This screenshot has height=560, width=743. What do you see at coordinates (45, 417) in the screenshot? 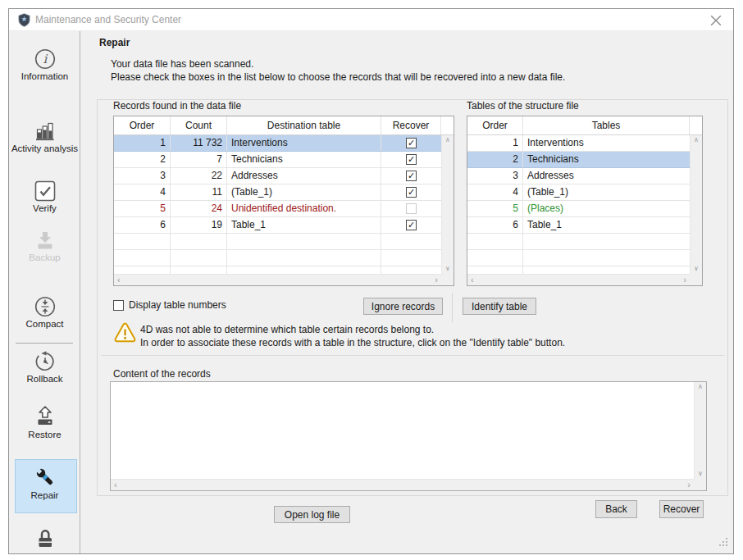
I see `restore-drive-icon` at bounding box center [45, 417].